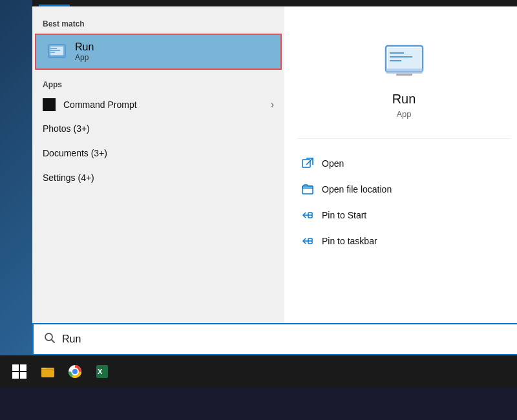 The width and height of the screenshot is (517, 420). I want to click on pin-to-start-action: Pin to Start, so click(404, 215).